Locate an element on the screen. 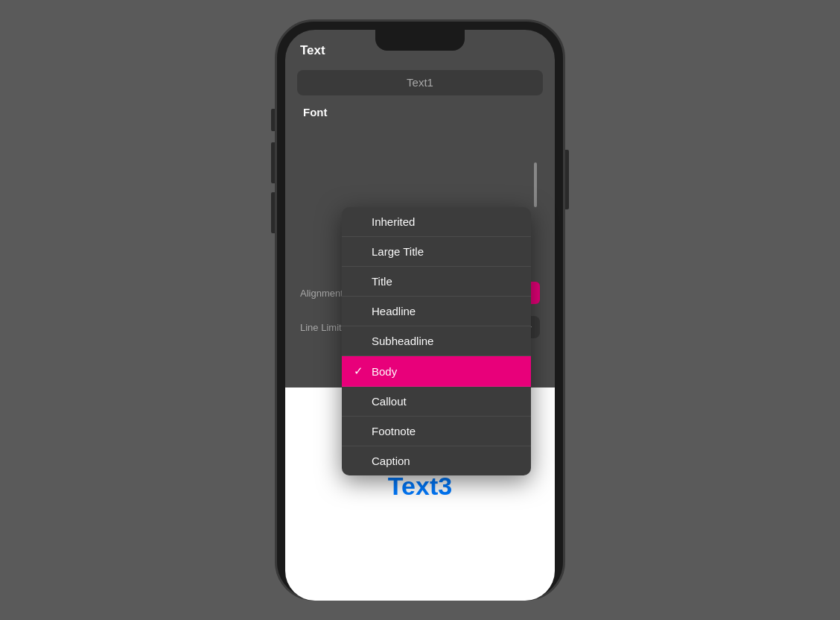  dropdown-item-subheadline: Subheadline is located at coordinates (436, 341).